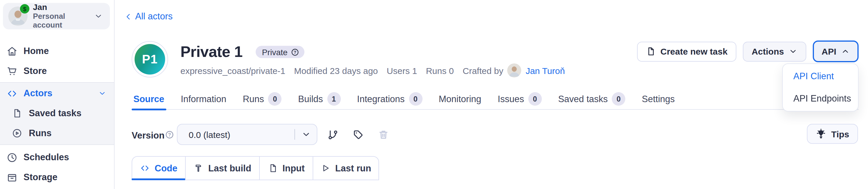 The image size is (868, 189). I want to click on actions-label: Actions, so click(768, 51).